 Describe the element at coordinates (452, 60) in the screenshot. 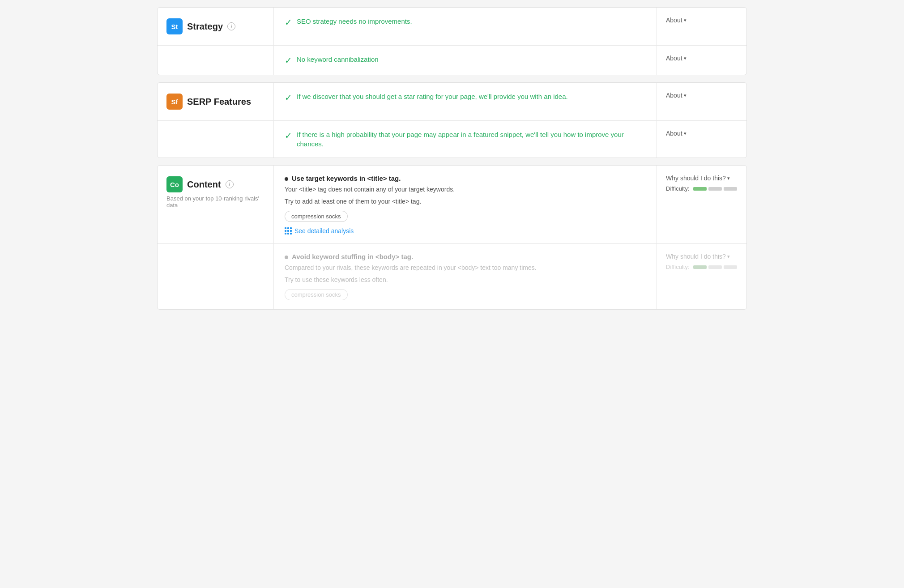

I see `strategy-row-2: ✓ No keyword cannibalization About ▾` at that location.